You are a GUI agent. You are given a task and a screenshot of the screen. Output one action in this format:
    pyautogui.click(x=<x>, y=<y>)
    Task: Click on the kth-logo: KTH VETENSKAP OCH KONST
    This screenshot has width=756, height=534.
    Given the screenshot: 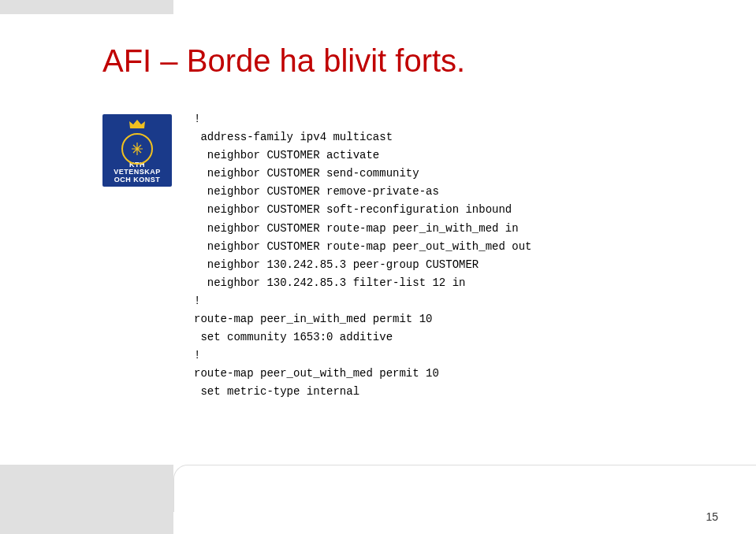 What is the action you would take?
    pyautogui.click(x=137, y=150)
    